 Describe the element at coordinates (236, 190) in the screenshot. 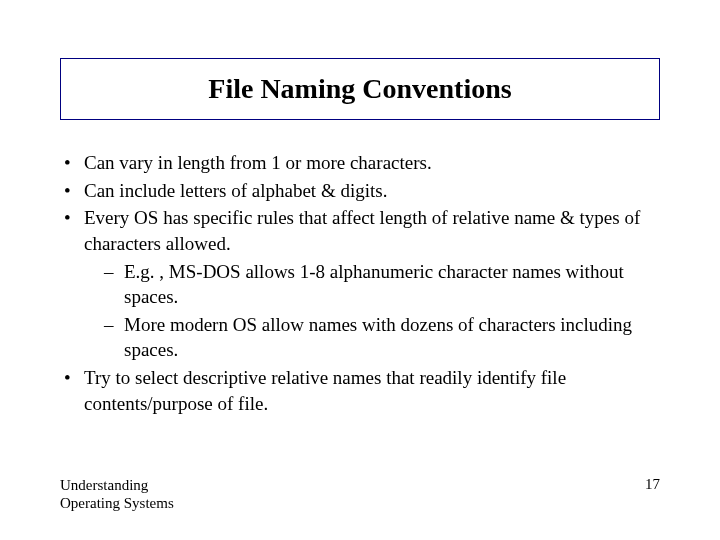

I see `bullet-text: Can include letters of alphabet & digits…` at that location.